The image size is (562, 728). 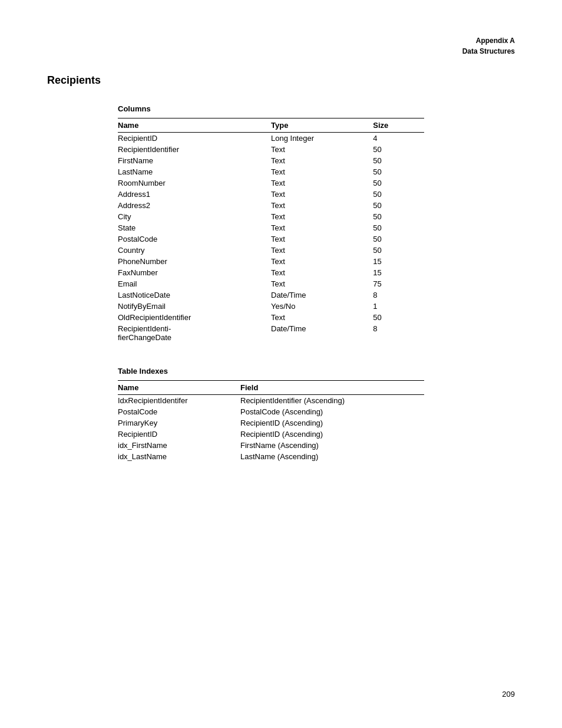 What do you see at coordinates (179, 388) in the screenshot?
I see `idx-header-name: Name` at bounding box center [179, 388].